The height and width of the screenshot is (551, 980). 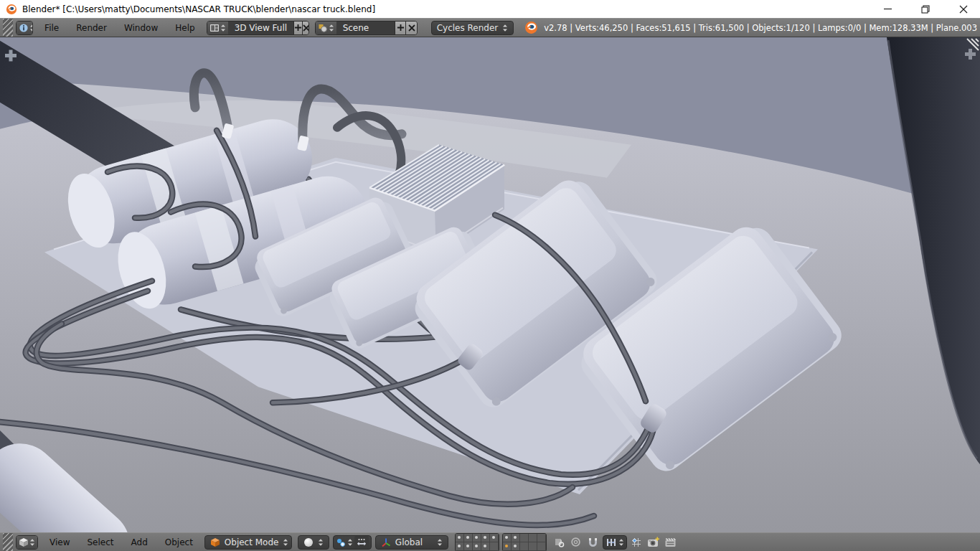 I want to click on info-header: File Render Window Help 3D View Full Sce…, so click(x=490, y=27).